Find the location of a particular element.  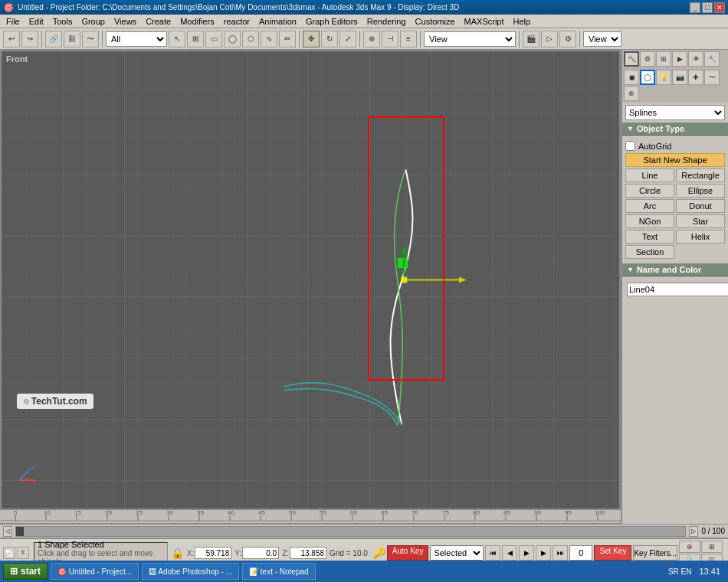

menu-animation: Animation is located at coordinates (277, 21).